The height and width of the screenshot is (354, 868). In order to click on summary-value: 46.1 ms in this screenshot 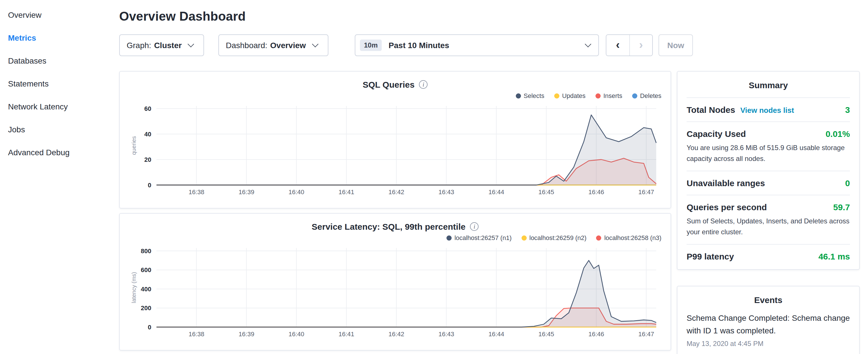, I will do `click(834, 257)`.